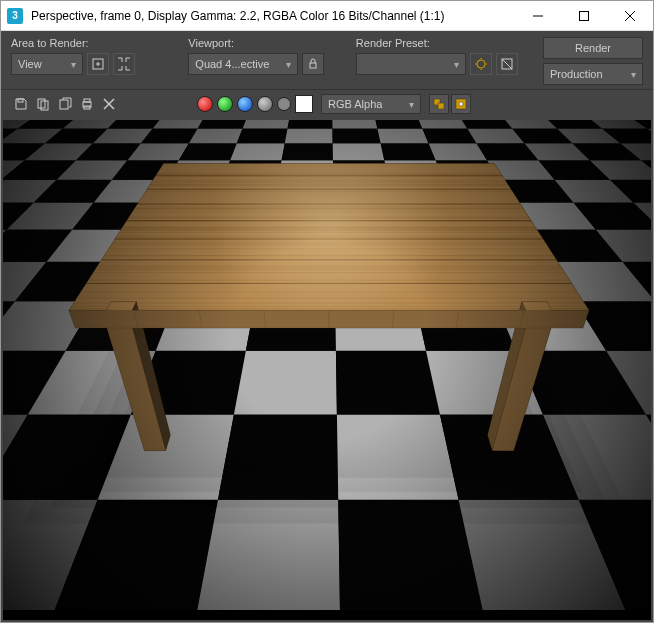 The image size is (654, 623). What do you see at coordinates (245, 104) in the screenshot?
I see `channel-blue-icon` at bounding box center [245, 104].